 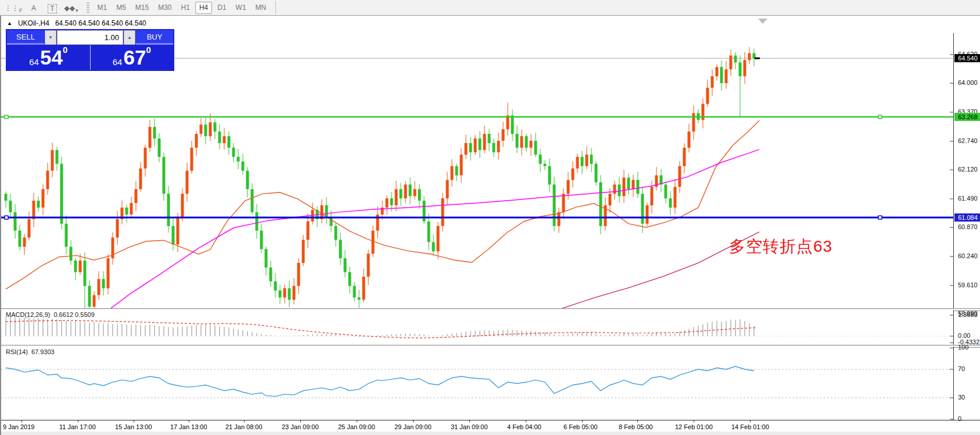 What do you see at coordinates (34, 23) in the screenshot?
I see `chart-title: UKOil-,H4` at bounding box center [34, 23].